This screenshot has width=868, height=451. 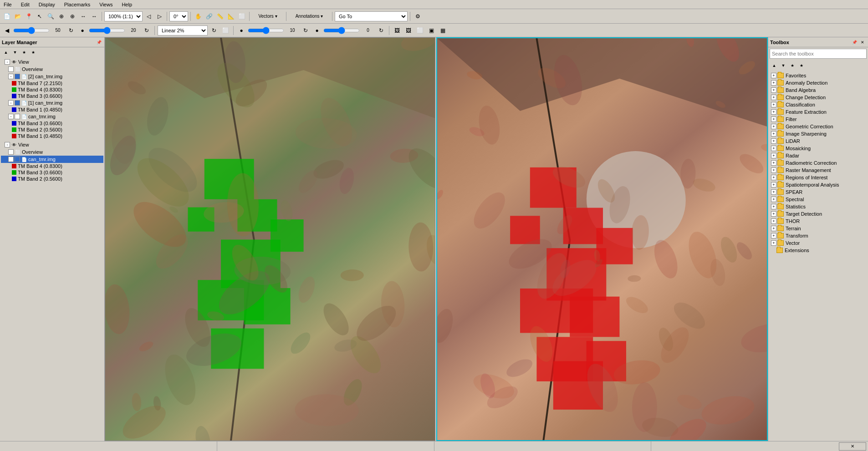 What do you see at coordinates (17, 76) in the screenshot?
I see `file2-cb` at bounding box center [17, 76].